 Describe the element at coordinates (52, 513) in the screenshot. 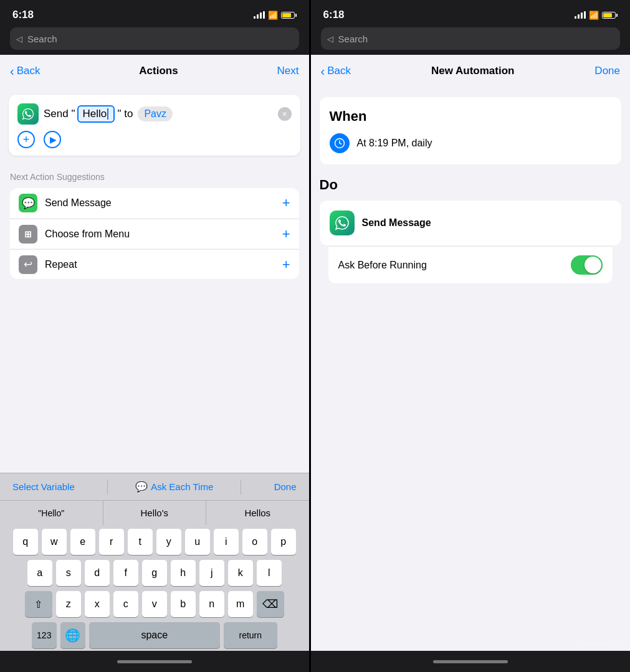

I see `autocorrect-hello-quoted: "Hello"` at that location.